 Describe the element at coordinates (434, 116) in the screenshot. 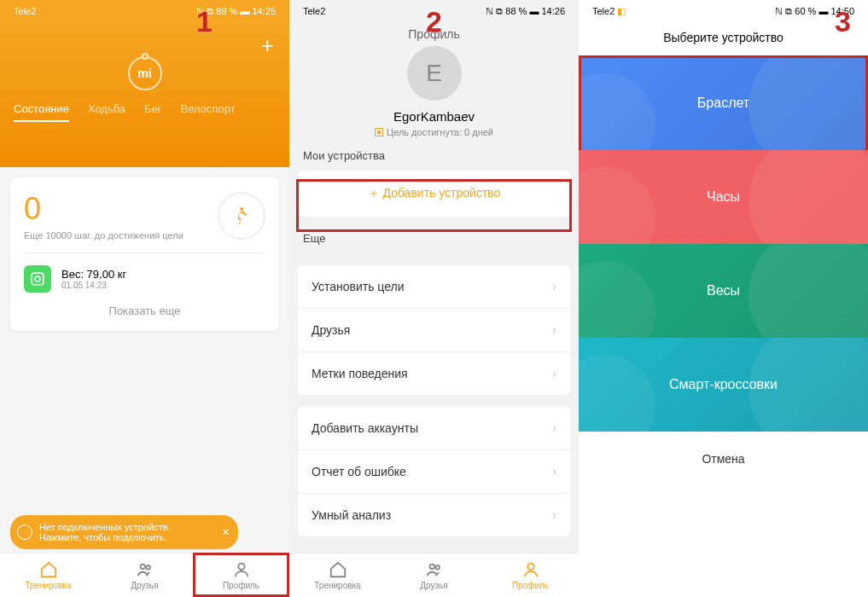

I see `username: EgorKambaev` at that location.